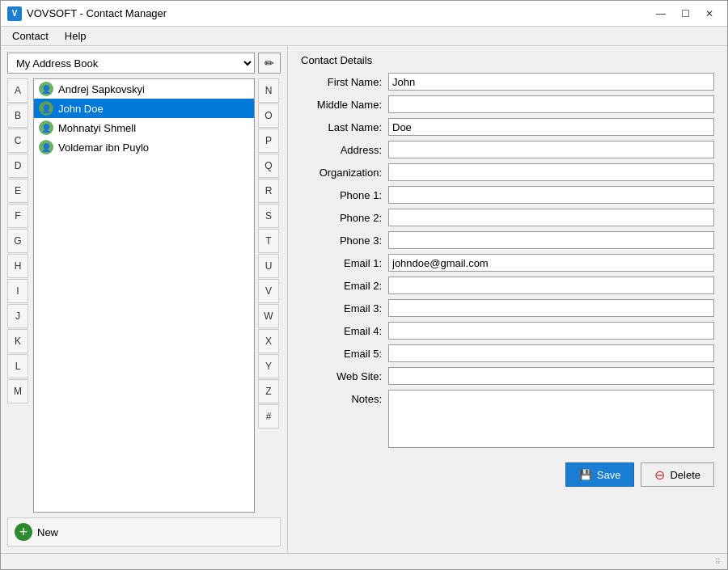 Image resolution: width=728 pixels, height=570 pixels. Describe the element at coordinates (48, 532) in the screenshot. I see `new-button-label: New` at that location.